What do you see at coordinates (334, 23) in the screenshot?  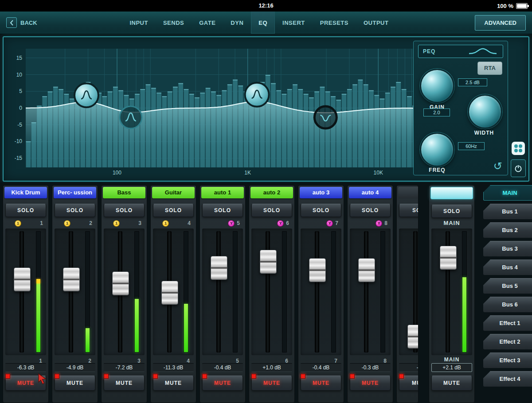 I see `tab-presets: PRESETS` at bounding box center [334, 23].